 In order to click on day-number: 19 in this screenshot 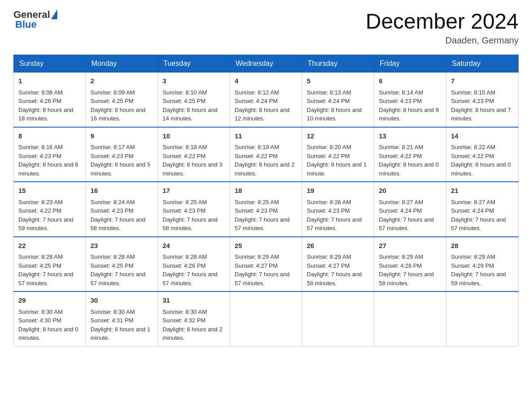, I will do `click(338, 191)`.